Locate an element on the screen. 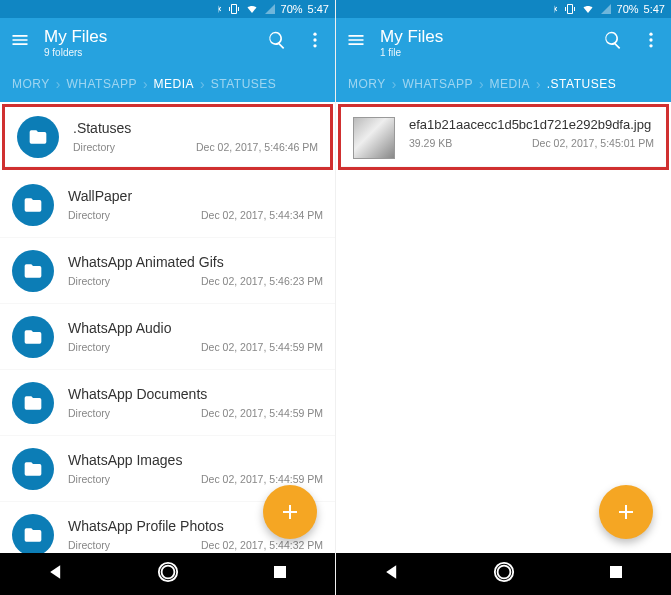 The height and width of the screenshot is (595, 671). item-name: WhatsApp Audio is located at coordinates (196, 329).